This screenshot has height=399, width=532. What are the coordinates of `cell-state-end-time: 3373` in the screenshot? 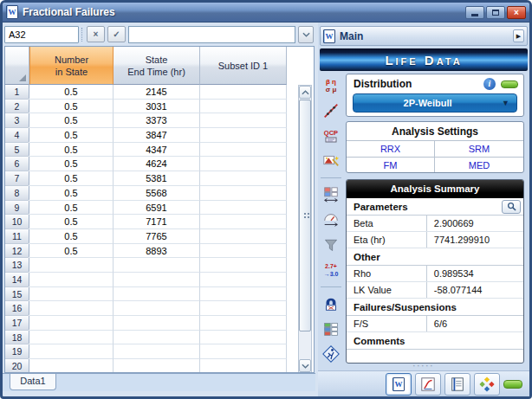 It's located at (157, 121).